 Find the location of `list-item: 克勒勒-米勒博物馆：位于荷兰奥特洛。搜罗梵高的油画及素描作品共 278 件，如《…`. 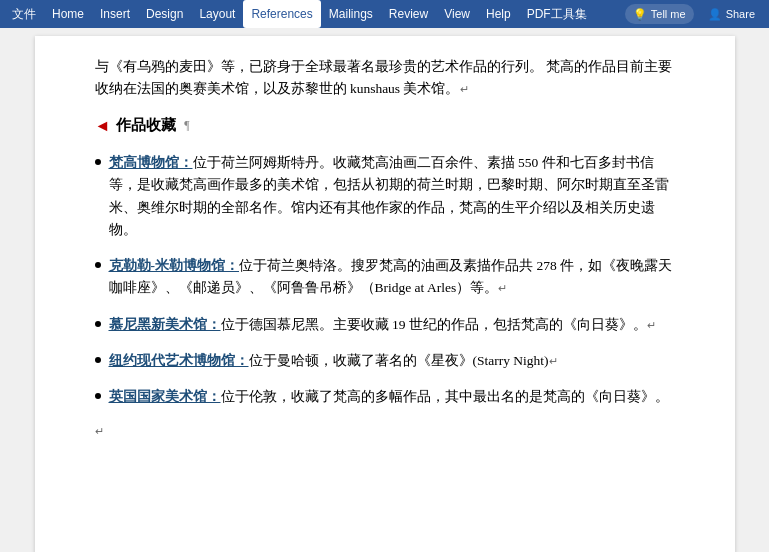

list-item: 克勒勒-米勒博物馆：位于荷兰奥特洛。搜罗梵高的油画及素描作品共 278 件，如《… is located at coordinates (385, 278).